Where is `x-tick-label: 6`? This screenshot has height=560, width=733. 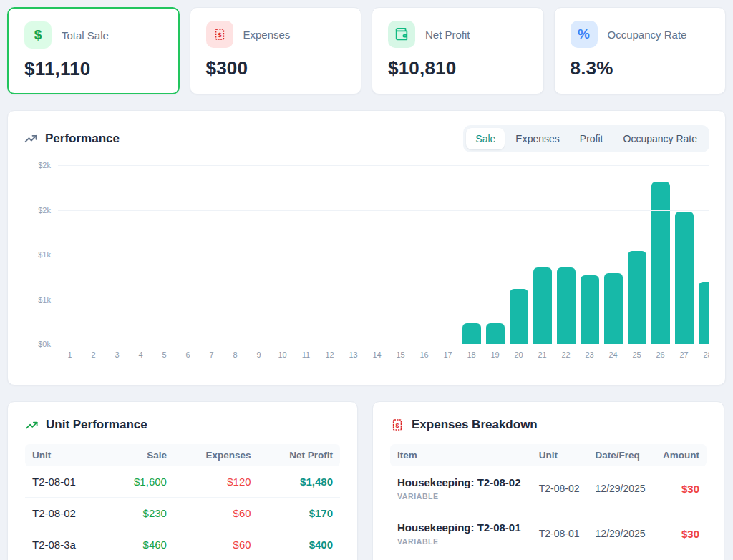
x-tick-label: 6 is located at coordinates (188, 355).